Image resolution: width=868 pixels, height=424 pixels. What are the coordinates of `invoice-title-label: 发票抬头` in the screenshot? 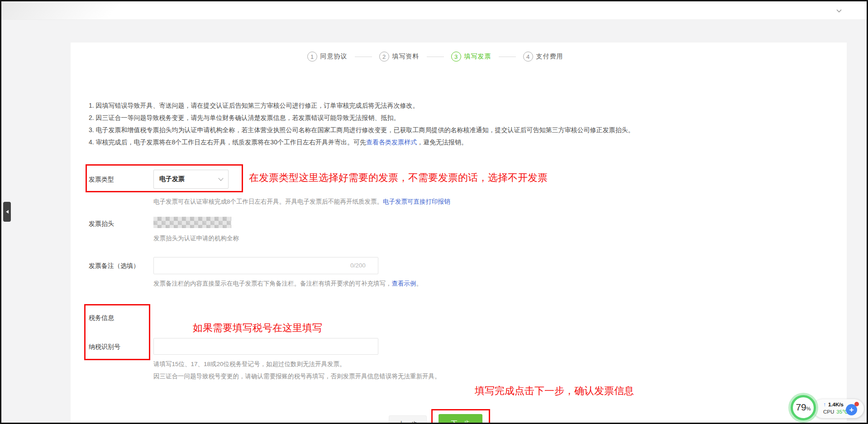 It's located at (101, 224).